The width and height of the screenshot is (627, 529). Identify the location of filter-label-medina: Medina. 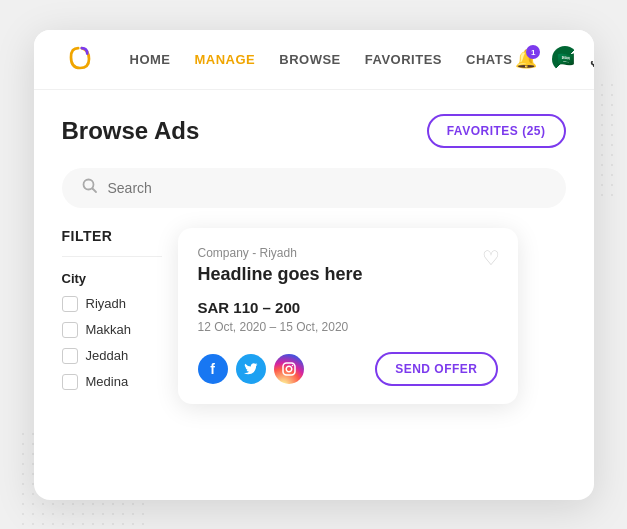
(108, 382).